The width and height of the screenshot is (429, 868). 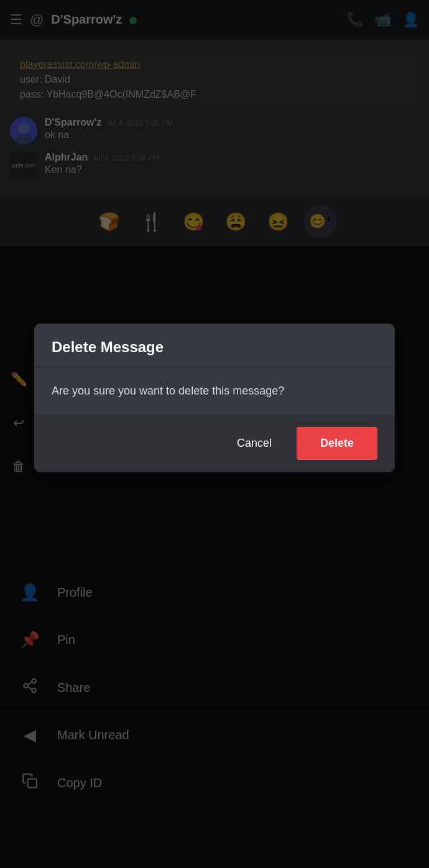 I want to click on dialog-title: Delete Message, so click(x=108, y=347).